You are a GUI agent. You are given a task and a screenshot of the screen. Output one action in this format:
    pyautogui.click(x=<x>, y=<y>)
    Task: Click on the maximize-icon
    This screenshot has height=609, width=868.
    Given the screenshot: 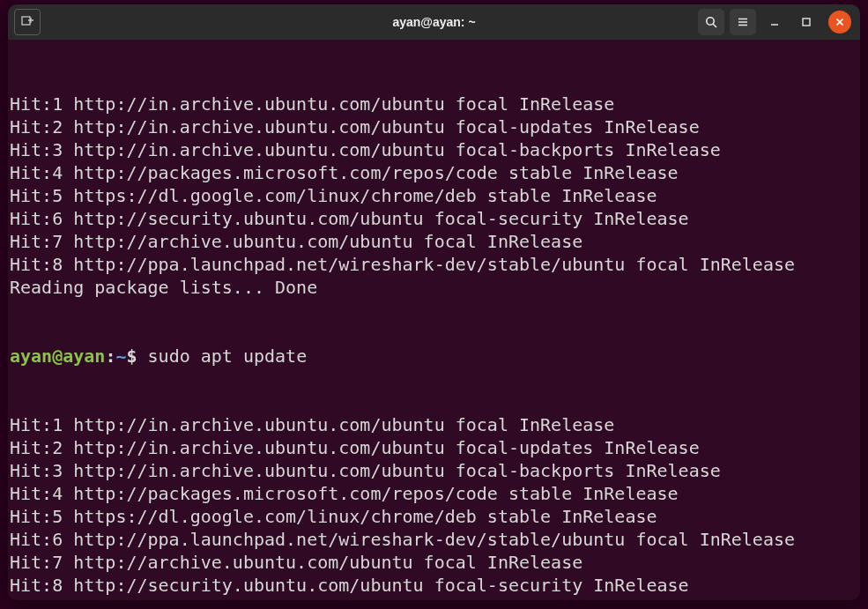 What is the action you would take?
    pyautogui.click(x=806, y=22)
    